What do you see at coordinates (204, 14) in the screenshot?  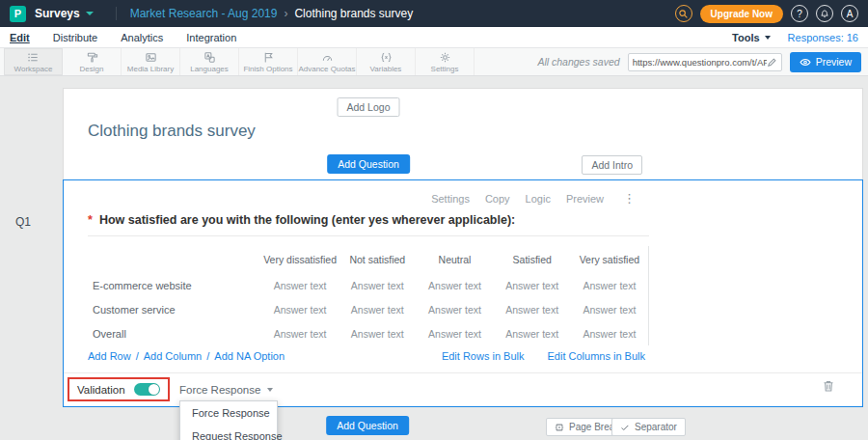 I see `breadcrumb-parent: Market Research - Aug 2019` at bounding box center [204, 14].